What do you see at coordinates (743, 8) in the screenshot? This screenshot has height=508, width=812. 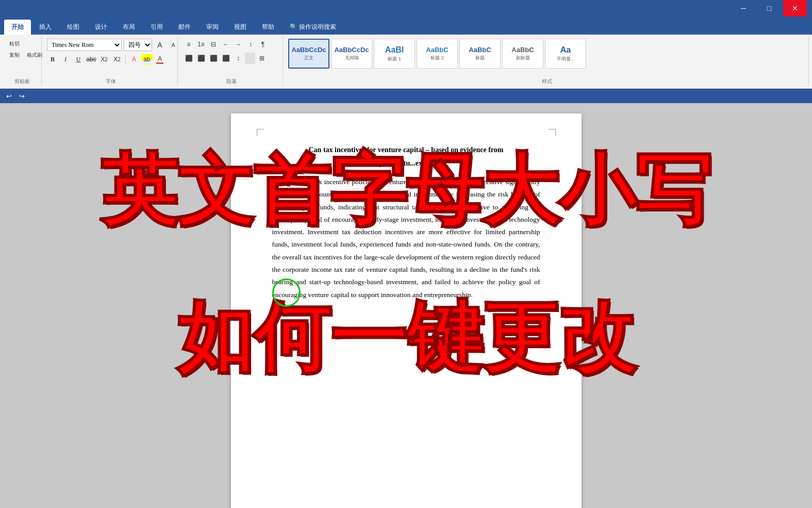 I see `minimize-button: ─` at bounding box center [743, 8].